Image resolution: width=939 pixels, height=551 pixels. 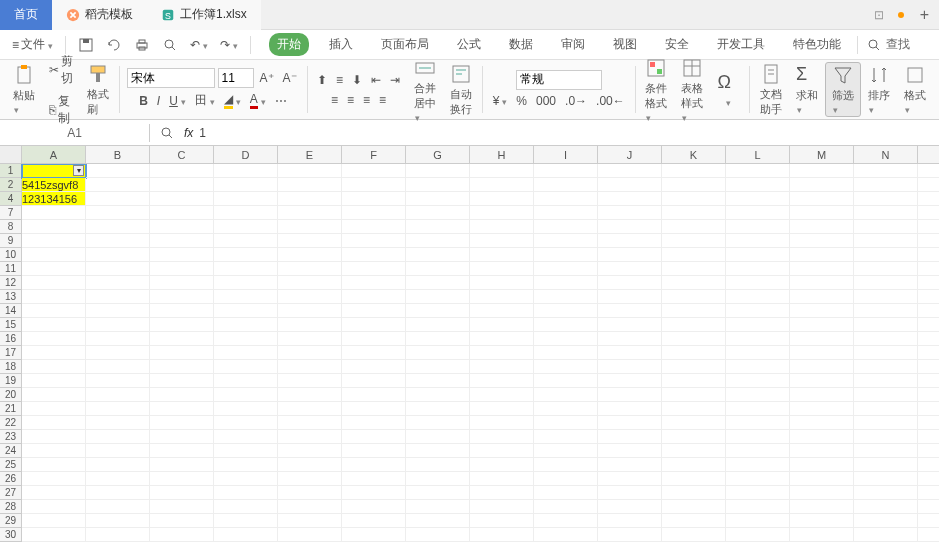 I want to click on dec-decimal-button: .00←, so click(x=610, y=101).